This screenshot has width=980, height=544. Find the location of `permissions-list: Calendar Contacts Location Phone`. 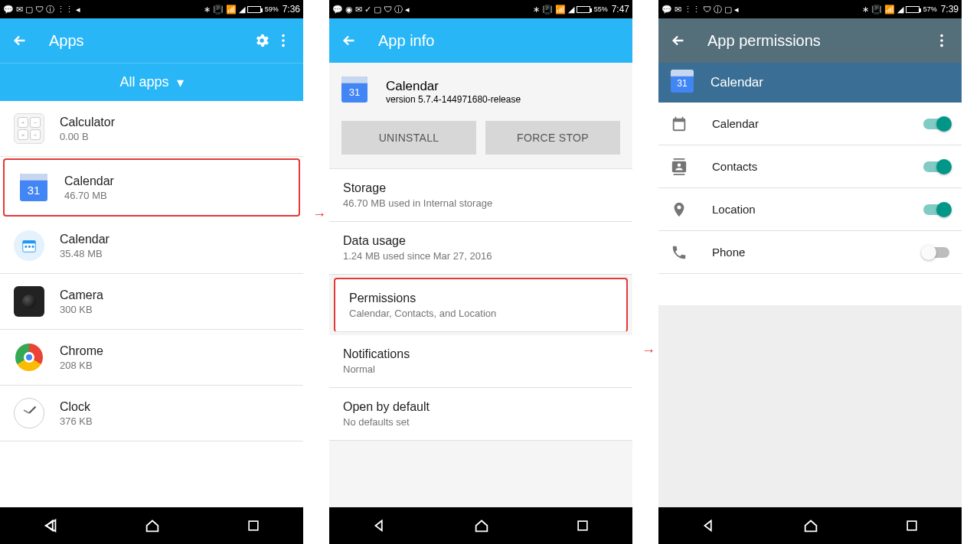

permissions-list: Calendar Contacts Location Phone is located at coordinates (810, 204).